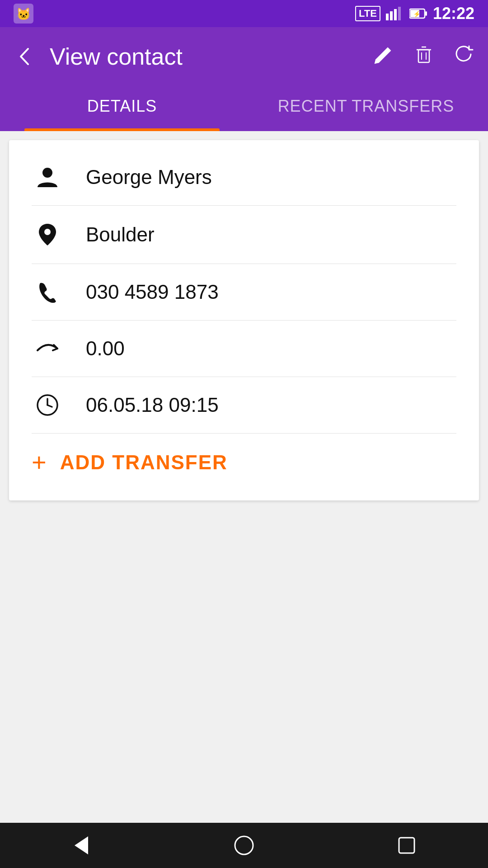 This screenshot has width=488, height=868. Describe the element at coordinates (144, 462) in the screenshot. I see `add-transfer-label: ADD TRANSFER` at that location.